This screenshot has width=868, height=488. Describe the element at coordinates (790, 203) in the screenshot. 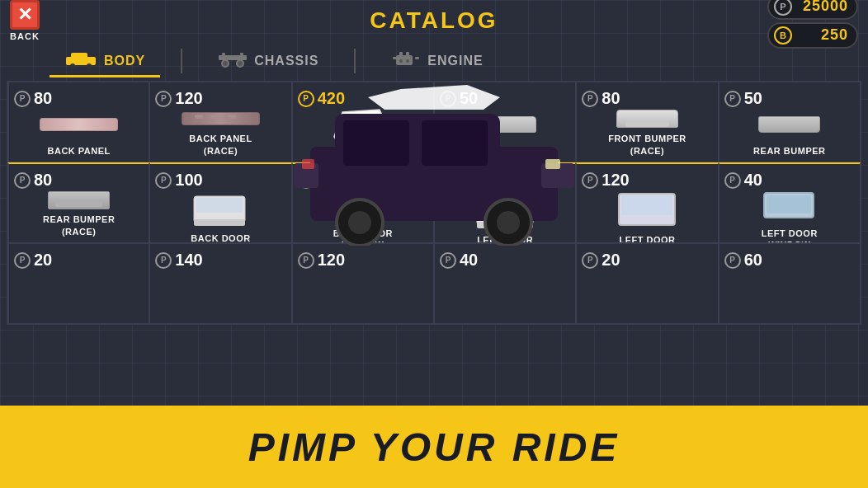

I see `list-item: Ρ 40 LEFT DOORWINDOW` at that location.